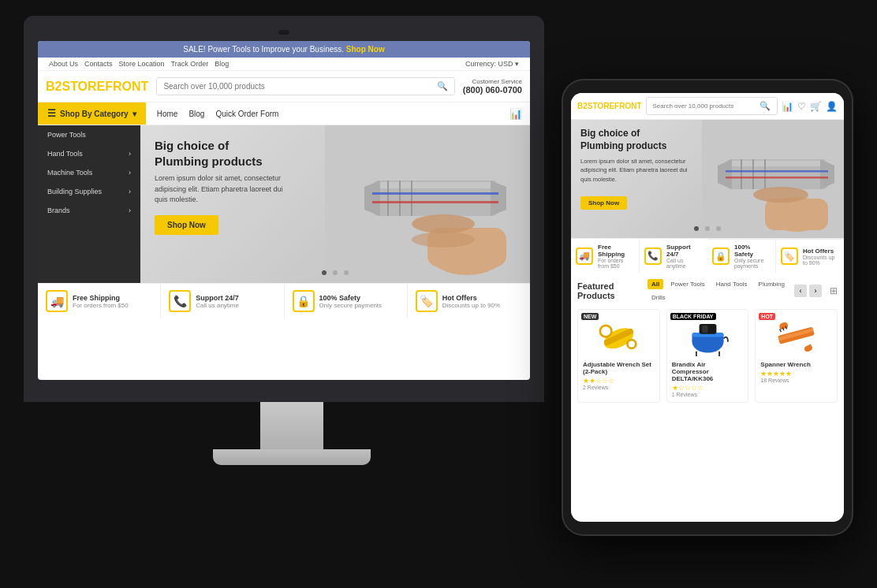  What do you see at coordinates (219, 204) in the screenshot?
I see `hero-content: Big choice of Plumbing products Lorem ip…` at bounding box center [219, 204].